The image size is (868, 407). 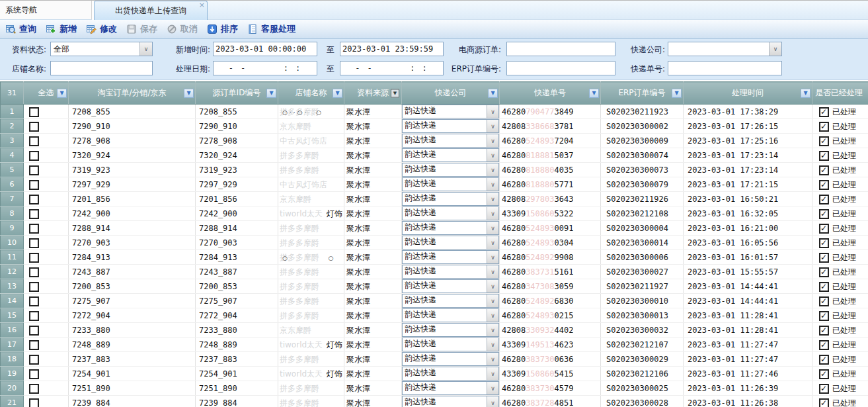 I want to click on row-number: 20, so click(x=12, y=388).